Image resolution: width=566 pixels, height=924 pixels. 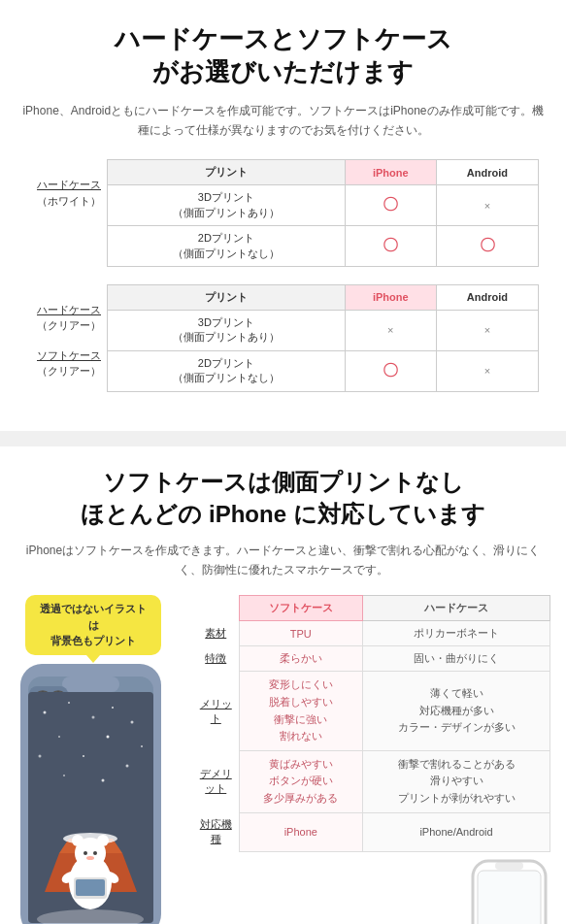 I want to click on speech-bubble-top-wrapper: 透過ではないイラストは 背景色もプリント, so click(x=101, y=625).